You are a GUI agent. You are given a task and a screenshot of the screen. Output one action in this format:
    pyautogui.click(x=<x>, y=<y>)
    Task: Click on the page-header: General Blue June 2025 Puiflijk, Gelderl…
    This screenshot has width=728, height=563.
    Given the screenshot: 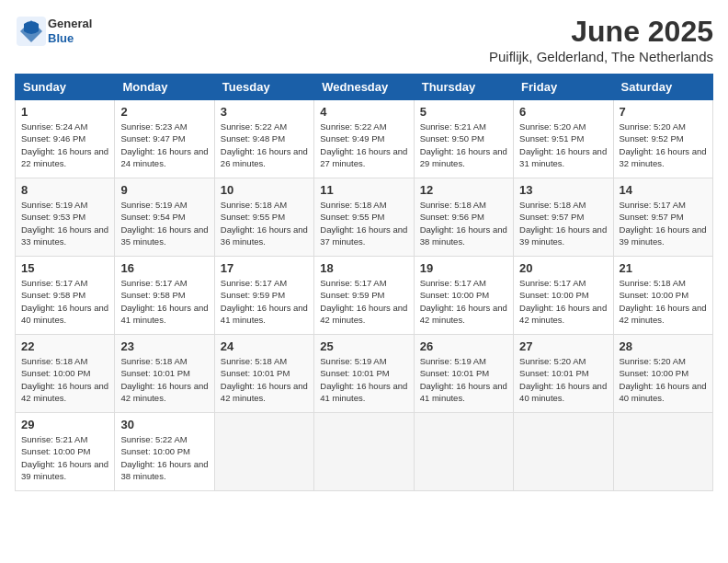 What is the action you would take?
    pyautogui.click(x=364, y=40)
    